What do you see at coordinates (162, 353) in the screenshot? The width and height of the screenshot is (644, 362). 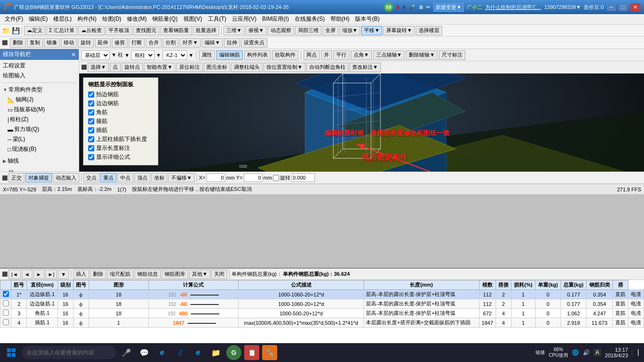 I see `taskbar-ie: e` at bounding box center [162, 353].